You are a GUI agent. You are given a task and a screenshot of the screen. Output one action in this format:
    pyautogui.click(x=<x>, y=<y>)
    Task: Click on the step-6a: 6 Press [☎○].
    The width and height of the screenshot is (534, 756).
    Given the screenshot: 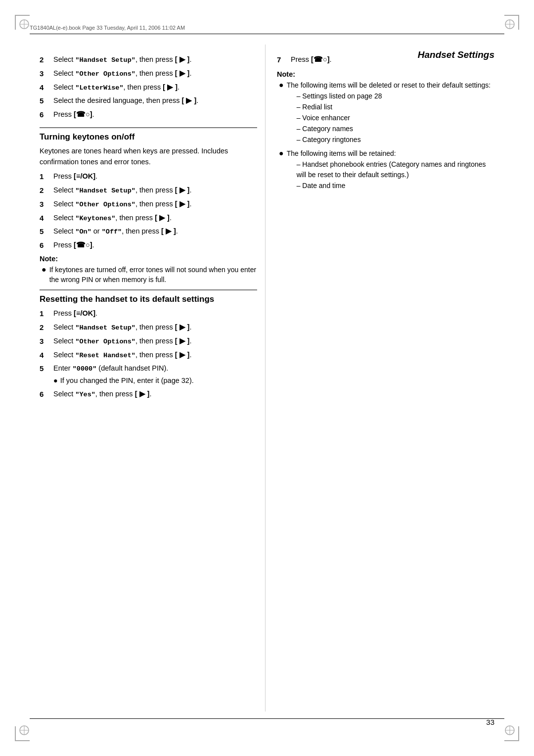 What is the action you would take?
    pyautogui.click(x=148, y=115)
    